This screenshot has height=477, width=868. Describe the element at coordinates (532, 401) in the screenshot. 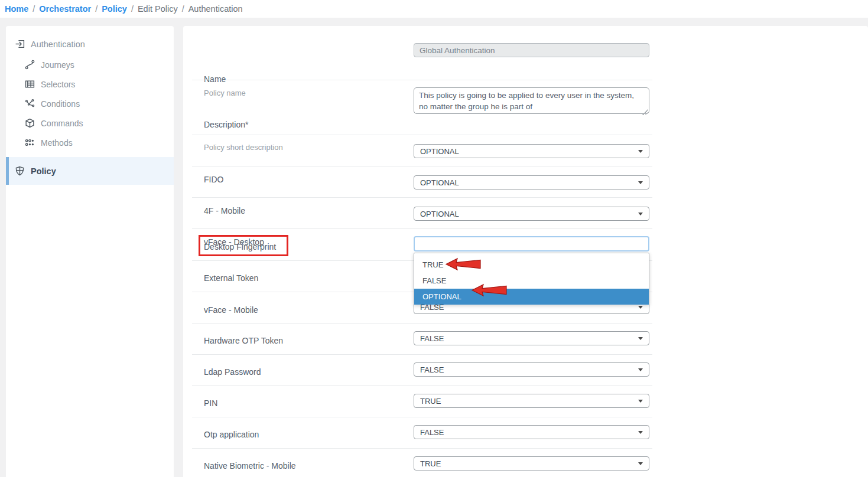

I see `pin-select: TRUE` at that location.